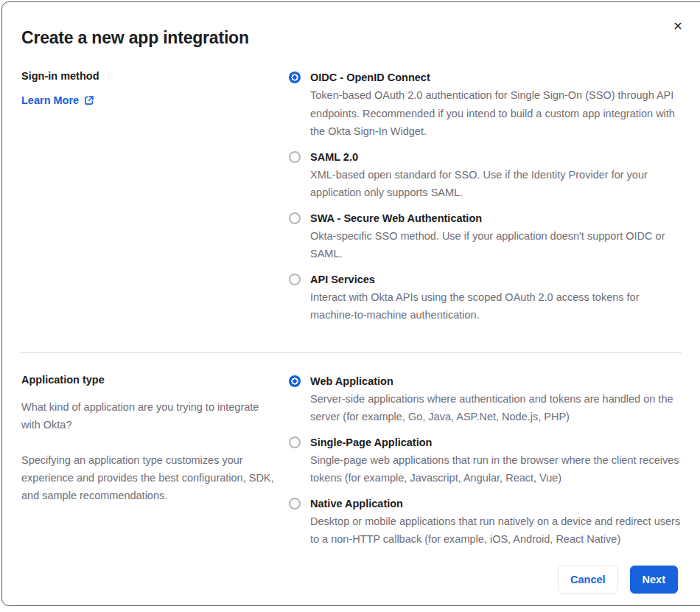 This screenshot has height=612, width=700. I want to click on radio-option-saml: SAML 2.0 XML-based open standard for SSO…, so click(488, 175).